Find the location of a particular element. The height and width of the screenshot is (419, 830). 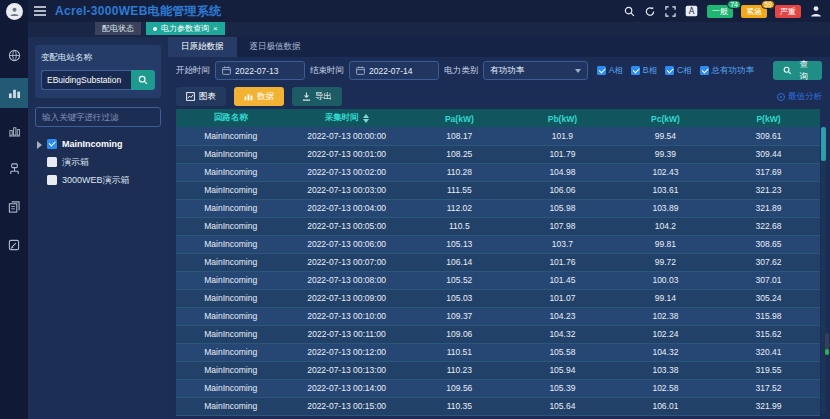

data-tab: 逐日极值数据 is located at coordinates (276, 47).